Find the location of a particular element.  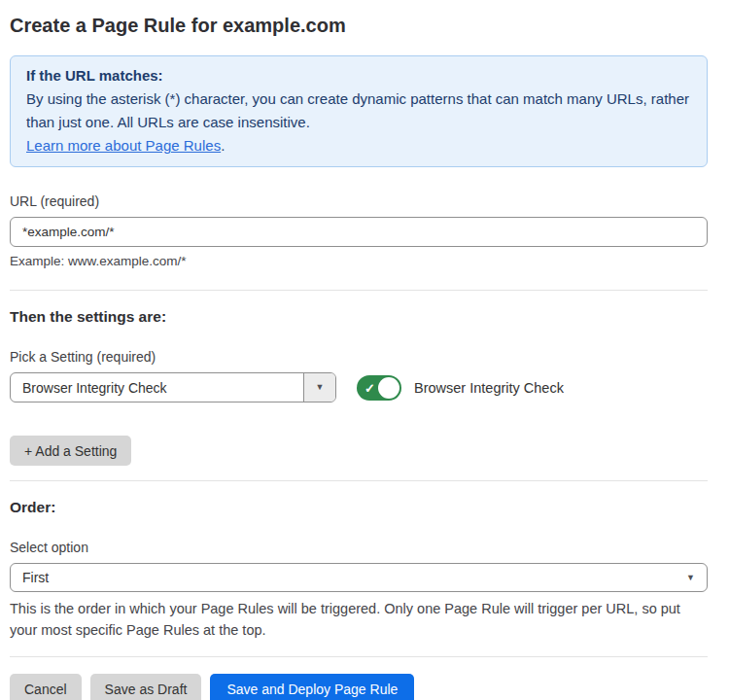

info-box-body: By using the asterisk (*) character, you… is located at coordinates (359, 111).